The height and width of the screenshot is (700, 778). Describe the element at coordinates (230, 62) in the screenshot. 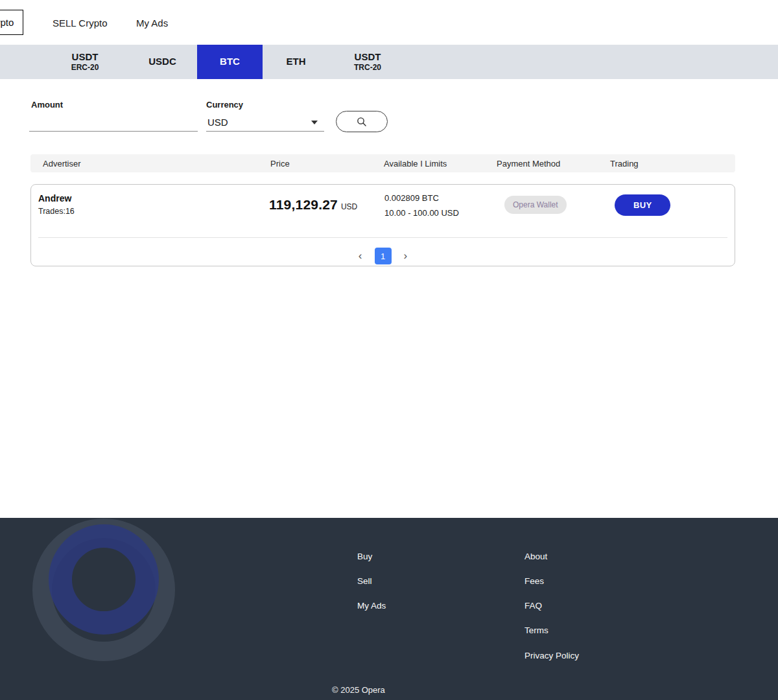

I see `tab-label: BTC` at that location.